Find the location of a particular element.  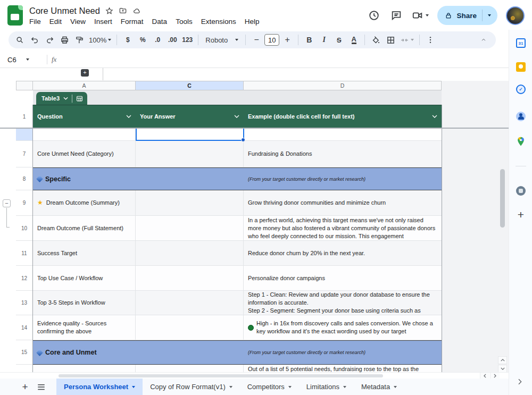

contacts-icon is located at coordinates (521, 116).